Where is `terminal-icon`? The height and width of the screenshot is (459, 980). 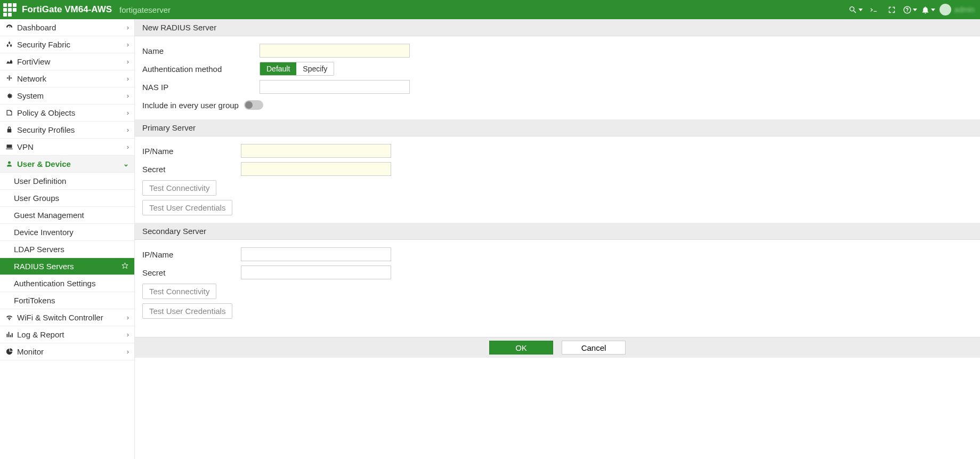 terminal-icon is located at coordinates (874, 10).